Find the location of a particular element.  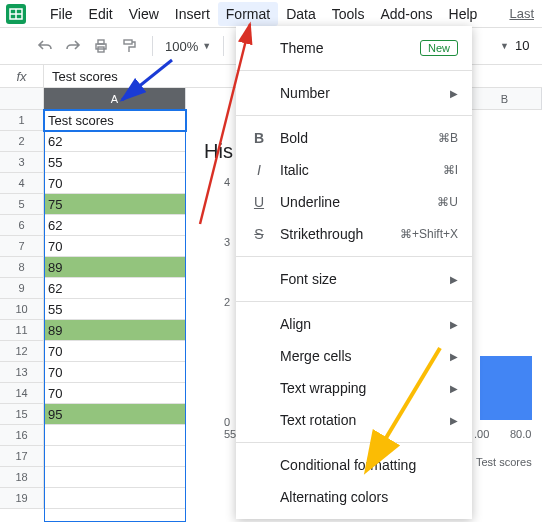

menu-alternating-colors: Alternating colors is located at coordinates (354, 497).